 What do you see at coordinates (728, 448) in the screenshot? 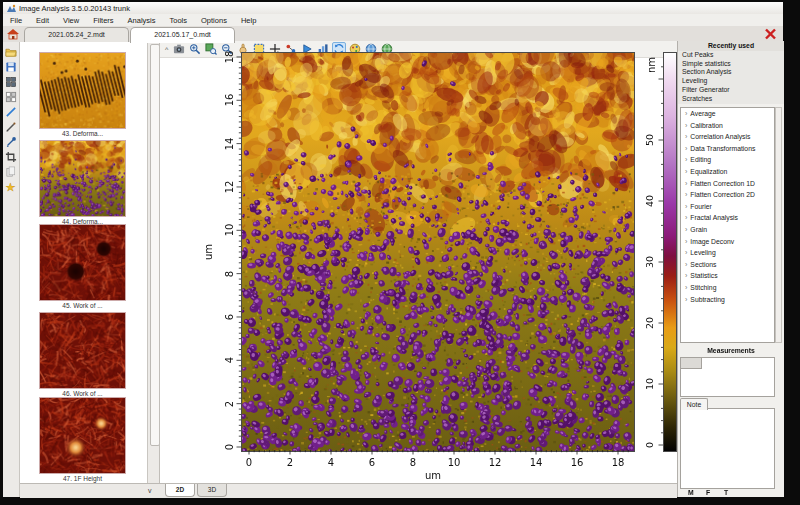
I see `note-box` at bounding box center [728, 448].